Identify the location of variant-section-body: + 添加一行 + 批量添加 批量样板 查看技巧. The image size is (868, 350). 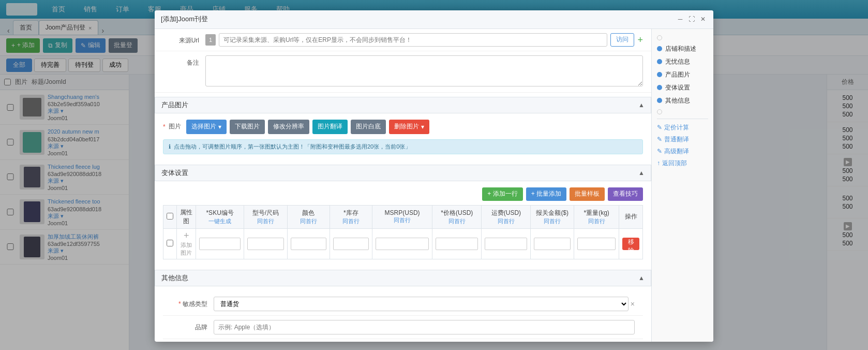
(403, 224).